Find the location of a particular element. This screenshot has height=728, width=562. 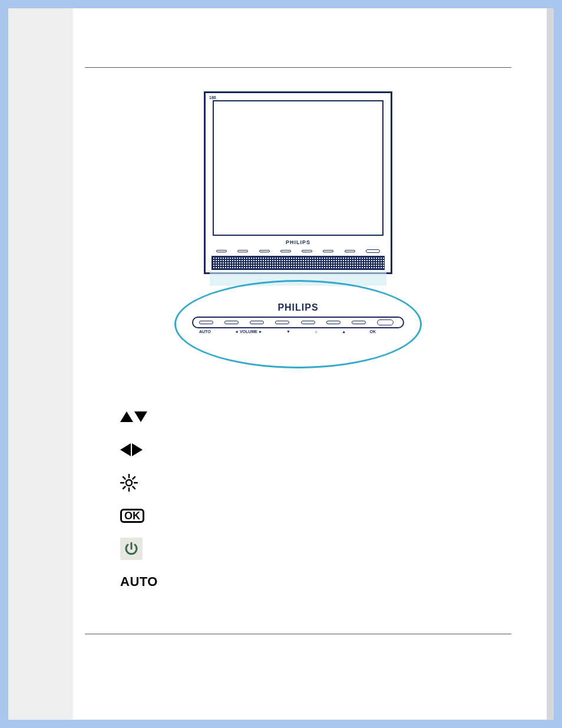

zoom-label-up: ▲ is located at coordinates (344, 331).